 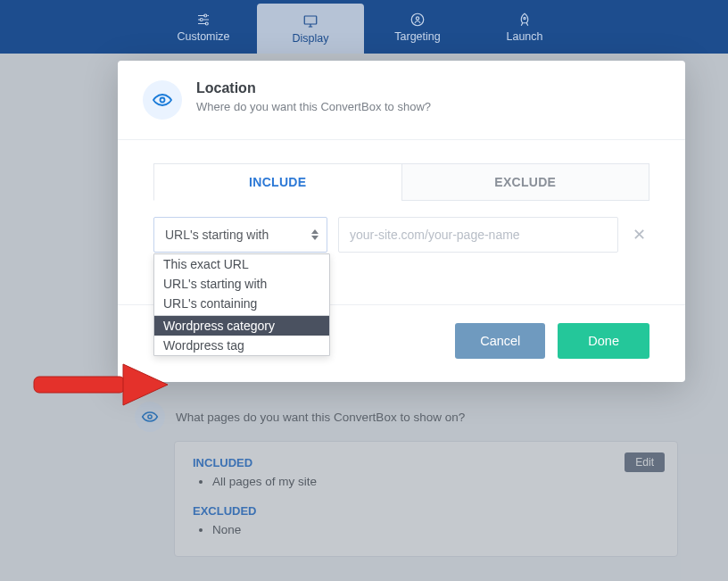 I want to click on nav-label: Targeting, so click(x=418, y=37).